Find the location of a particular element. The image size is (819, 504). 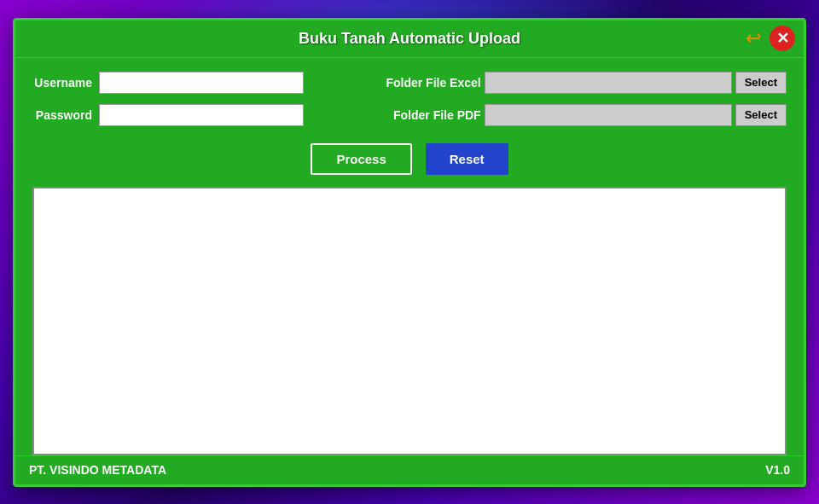

buttons-row: Process Reset is located at coordinates (410, 160).